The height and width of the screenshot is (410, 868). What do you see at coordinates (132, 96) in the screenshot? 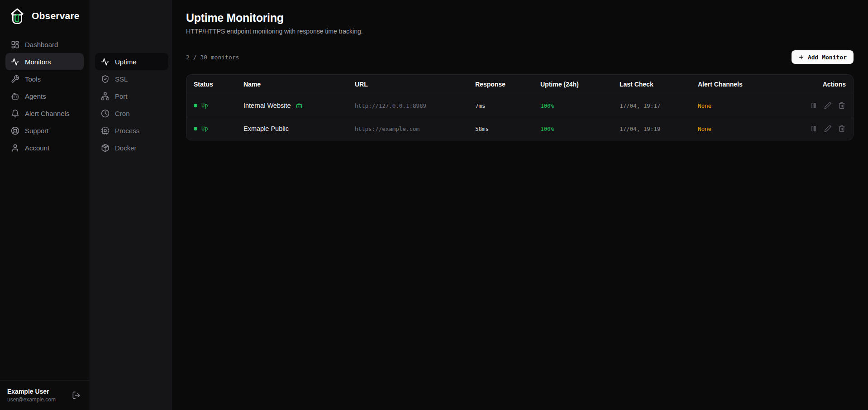
I see `submenu-item-port: Port` at bounding box center [132, 96].